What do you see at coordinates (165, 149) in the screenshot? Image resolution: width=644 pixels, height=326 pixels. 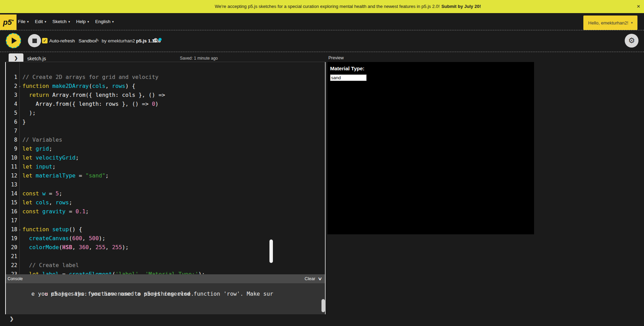 I see `code-line: 9let grid;` at bounding box center [165, 149].